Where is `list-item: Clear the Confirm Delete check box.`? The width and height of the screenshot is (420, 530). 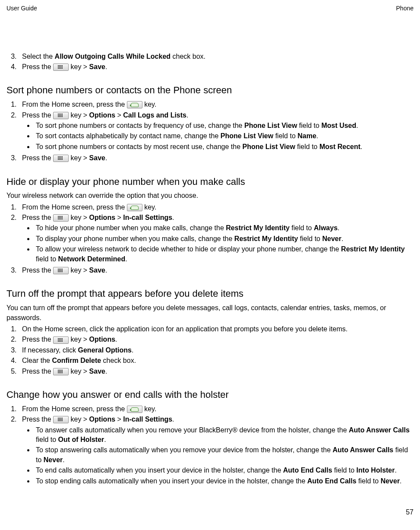
list-item: Clear the Confirm Delete check box. is located at coordinates (216, 361).